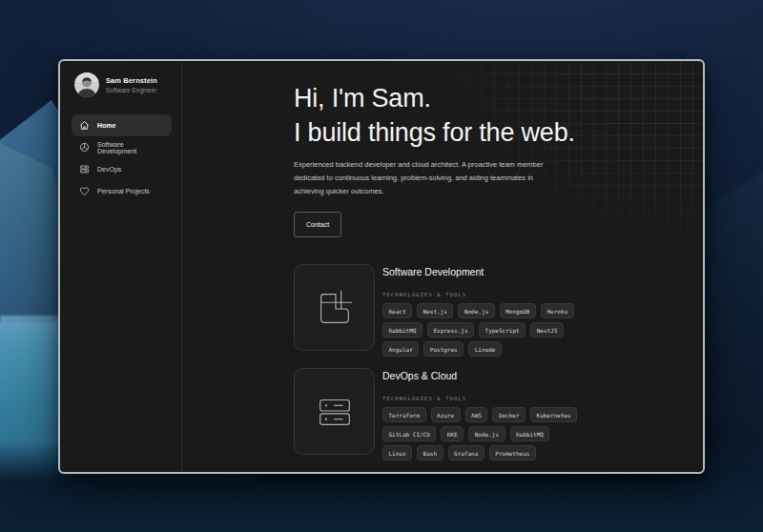 This screenshot has height=532, width=763. Describe the element at coordinates (362, 98) in the screenshot. I see `hero-heading-line1: Hi, I'm Sam.` at that location.